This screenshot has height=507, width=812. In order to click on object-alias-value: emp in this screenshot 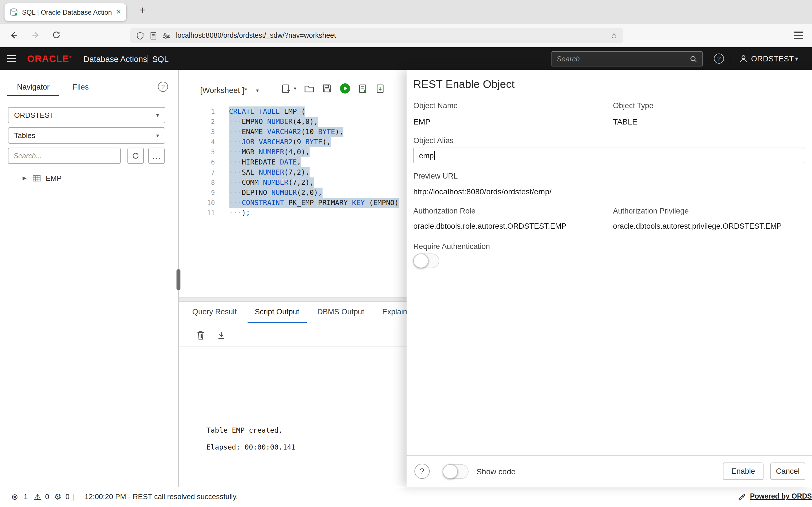, I will do `click(426, 156)`.